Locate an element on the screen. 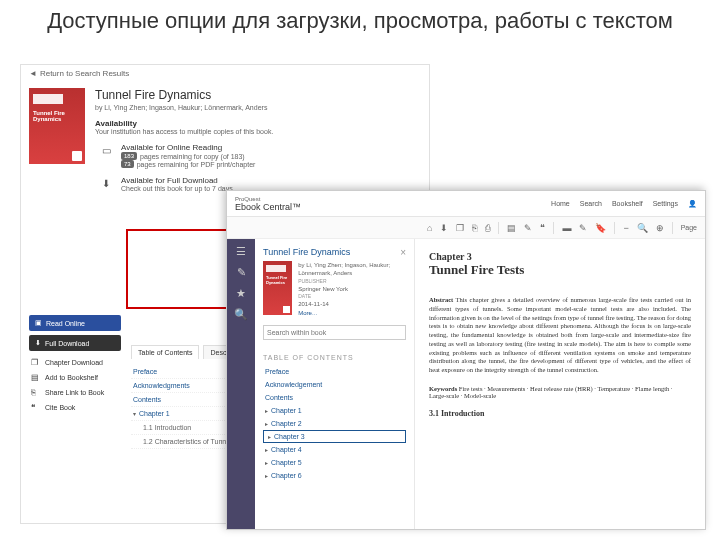 Image resolution: width=720 pixels, height=540 pixels. nav-user-icon: 👤 is located at coordinates (692, 204).